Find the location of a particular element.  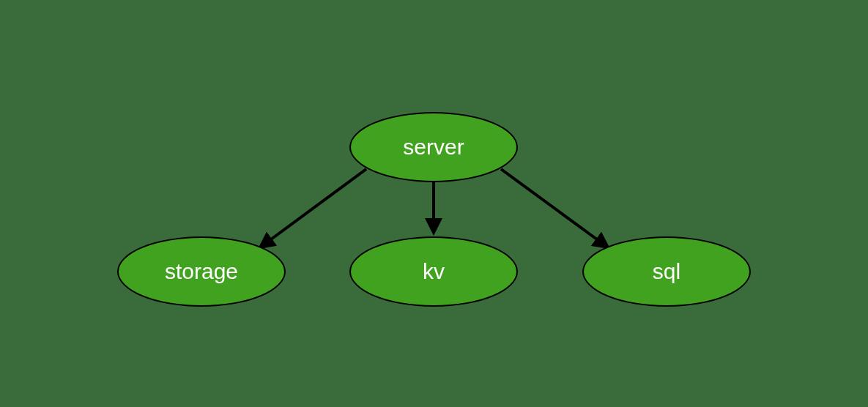

node-storage-label: storage is located at coordinates (201, 272).